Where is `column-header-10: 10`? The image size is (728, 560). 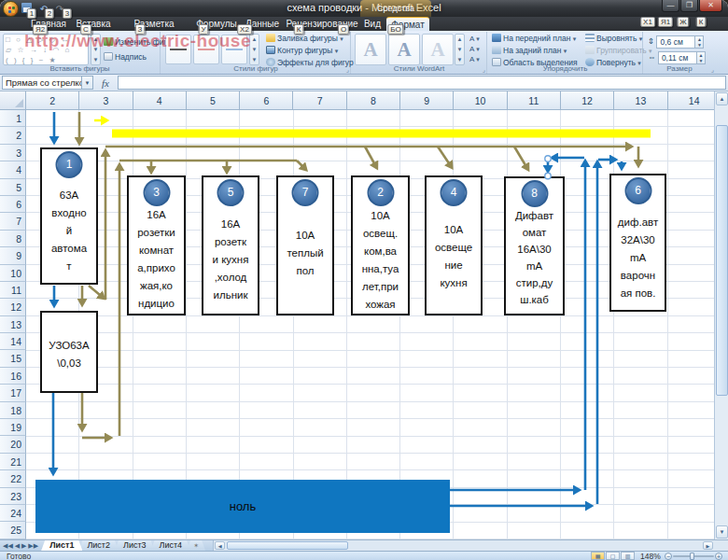 column-header-10: 10 is located at coordinates (480, 101).